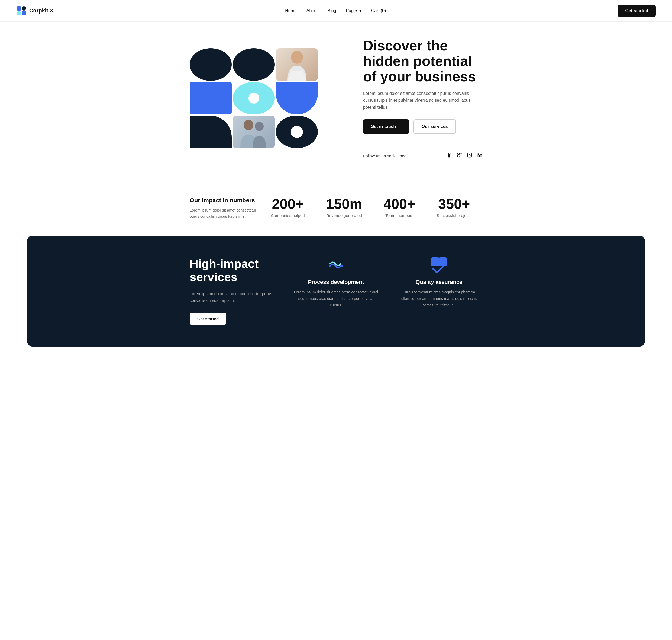  I want to click on hero-buttons: Get in touch → Our services, so click(423, 127).